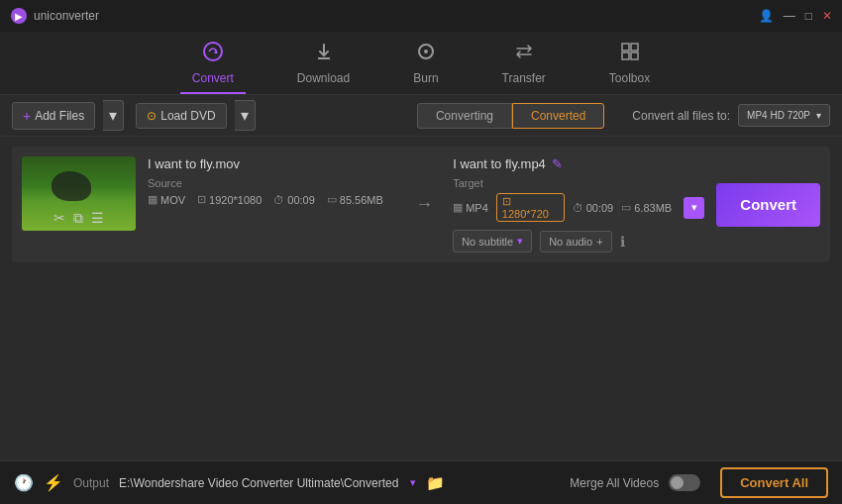 The height and width of the screenshot is (504, 842). What do you see at coordinates (59, 116) in the screenshot?
I see `add-files-label: Add Files` at bounding box center [59, 116].